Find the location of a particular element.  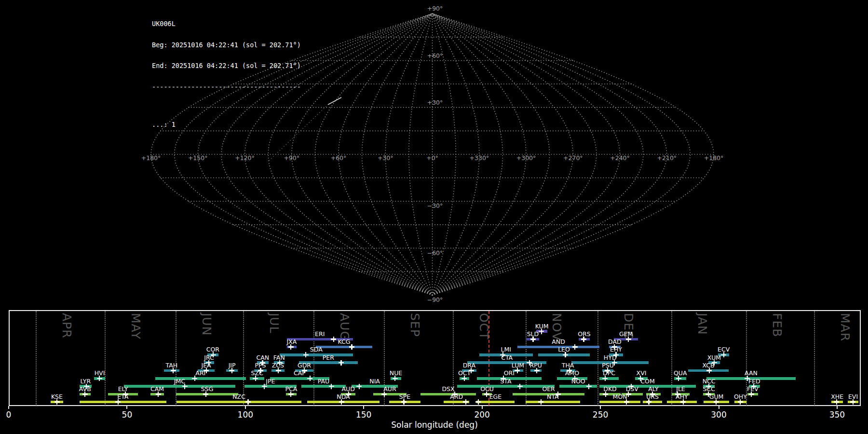

shower-code-label: NUE is located at coordinates (396, 373).